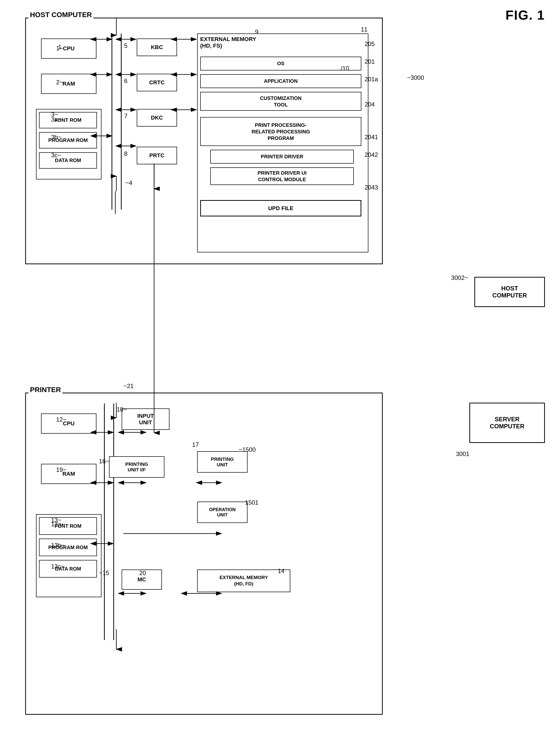 The image size is (560, 756). I want to click on pr-data-rom: DATA ROM, so click(68, 569).